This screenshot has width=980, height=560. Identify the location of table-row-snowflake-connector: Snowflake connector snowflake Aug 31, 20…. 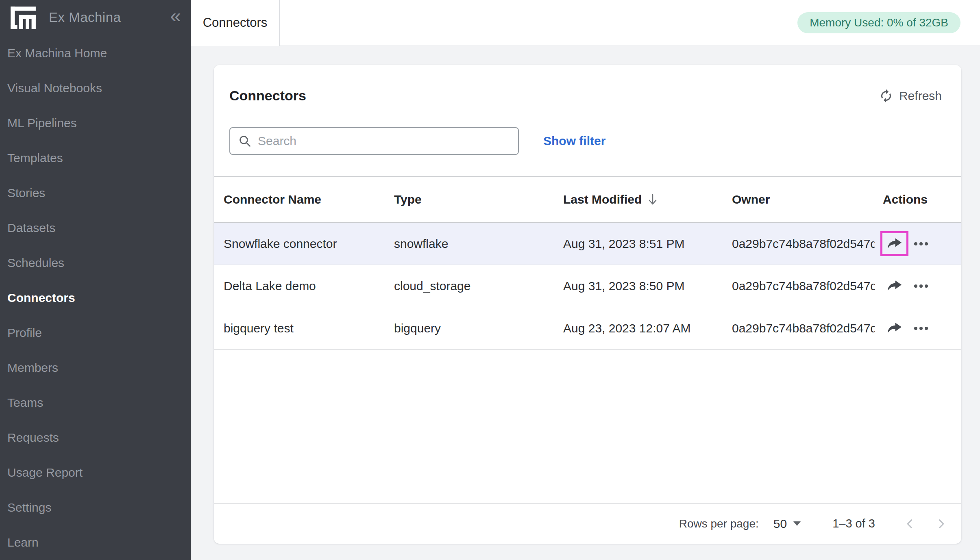
(588, 244).